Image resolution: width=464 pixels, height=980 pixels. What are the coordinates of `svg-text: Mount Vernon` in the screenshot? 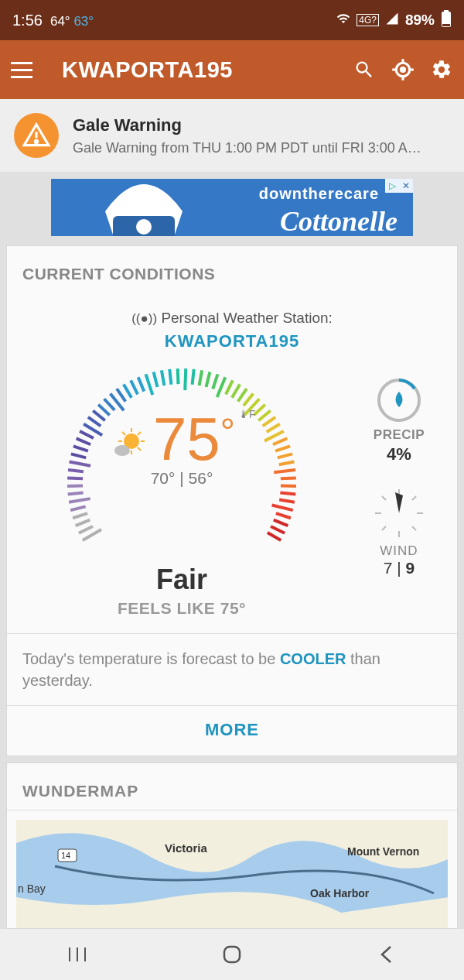 It's located at (384, 852).